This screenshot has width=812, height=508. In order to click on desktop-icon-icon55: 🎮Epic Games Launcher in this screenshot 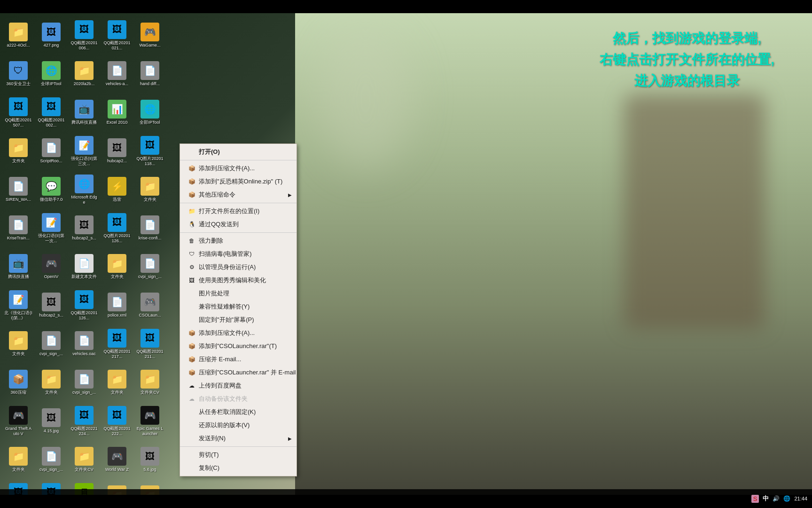, I will do `click(150, 421)`.